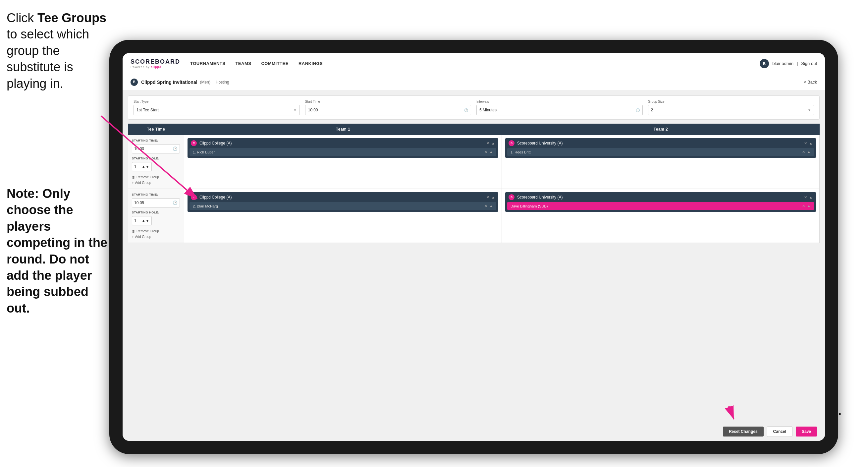 The height and width of the screenshot is (467, 868). Describe the element at coordinates (311, 63) in the screenshot. I see `nav-rankings: RANKINGS` at that location.